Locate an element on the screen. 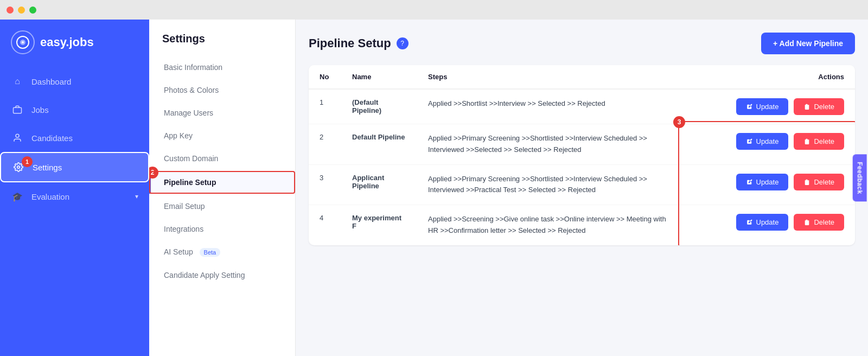  settings-item-photos-colors: Photos & Colors is located at coordinates (222, 90).